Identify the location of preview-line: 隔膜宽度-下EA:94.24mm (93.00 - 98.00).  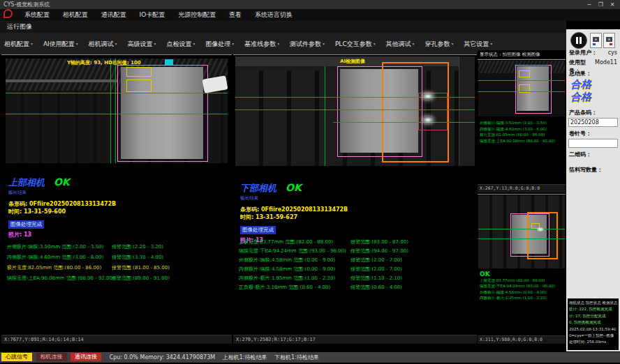
(517, 286).